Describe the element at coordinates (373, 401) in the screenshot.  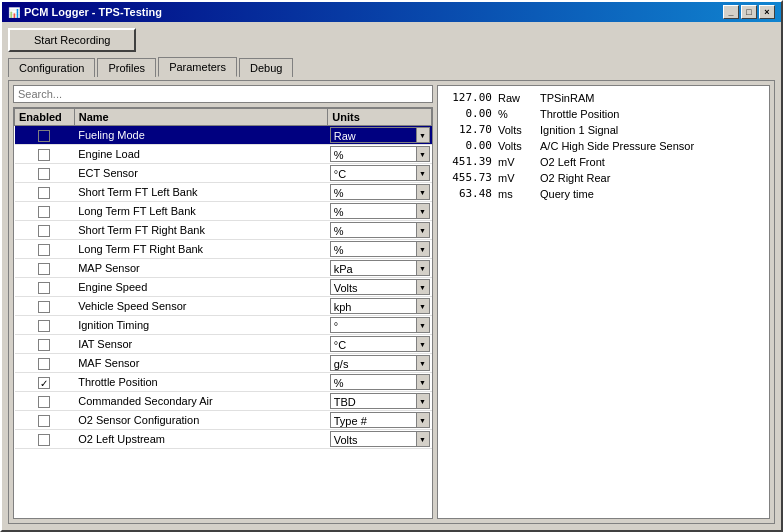
I see `unit-value: TBD` at that location.